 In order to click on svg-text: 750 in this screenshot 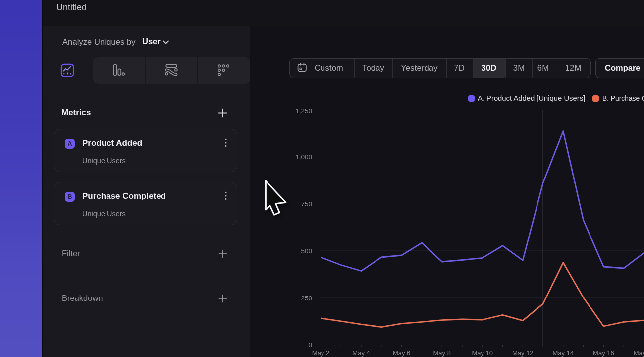, I will do `click(306, 204)`.